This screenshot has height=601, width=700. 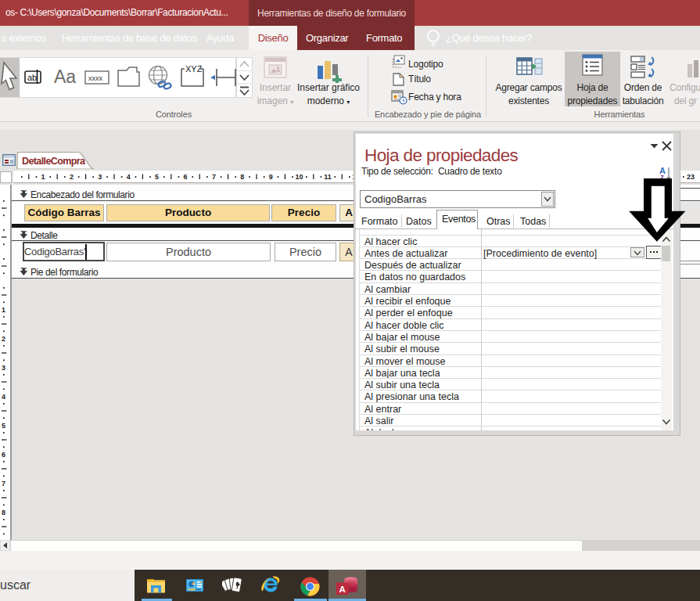 I want to click on svg-text: ab, so click(x=32, y=77).